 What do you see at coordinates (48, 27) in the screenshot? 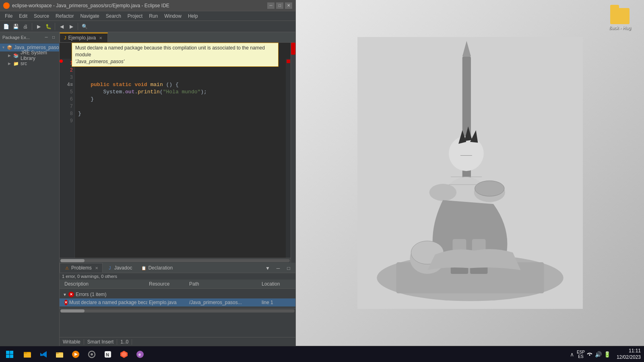
I see `toolbar-debug: 🐛` at bounding box center [48, 27].